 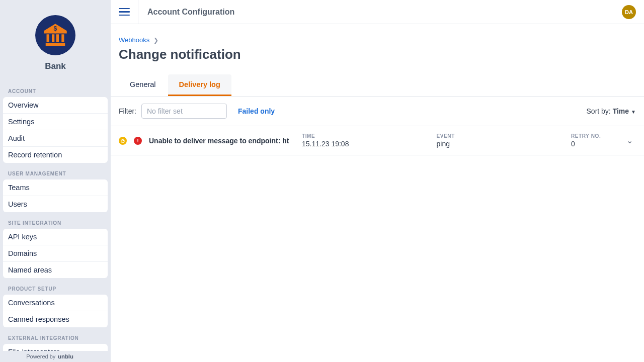 What do you see at coordinates (257, 111) in the screenshot?
I see `failed-only-link: Failed only` at bounding box center [257, 111].